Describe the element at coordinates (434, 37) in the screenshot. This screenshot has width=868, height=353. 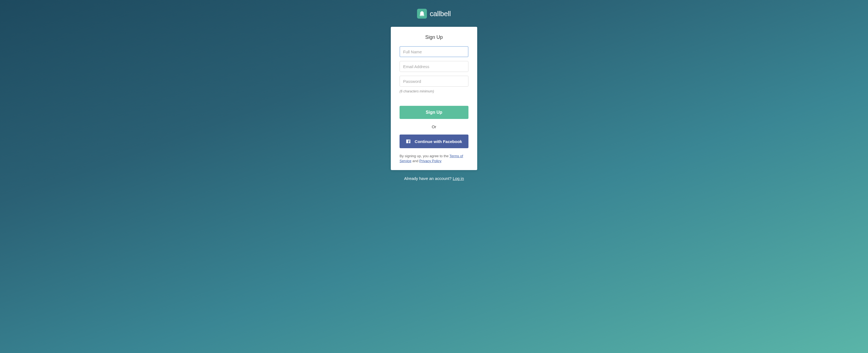
I see `card-title: Sign Up` at that location.